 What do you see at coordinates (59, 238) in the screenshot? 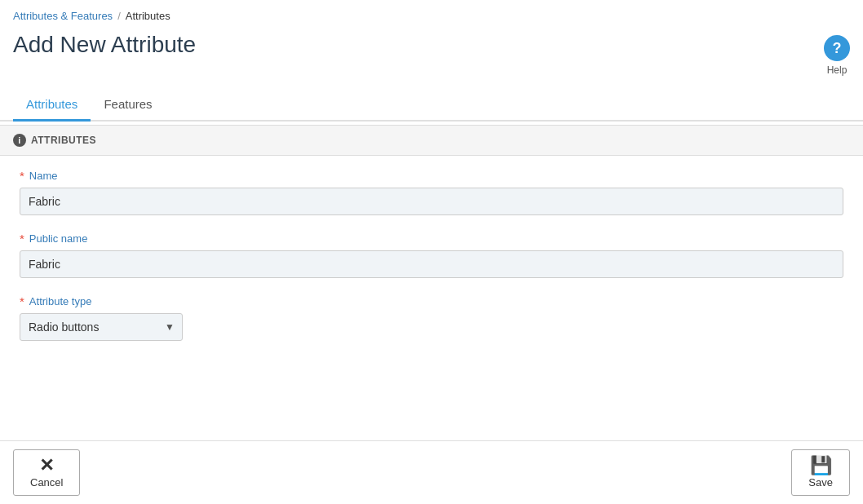
I see `public-name-label-text: Public name` at bounding box center [59, 238].